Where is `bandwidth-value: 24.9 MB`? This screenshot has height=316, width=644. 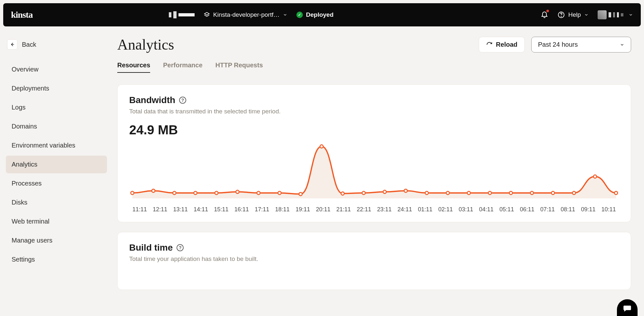
bandwidth-value: 24.9 MB is located at coordinates (374, 130).